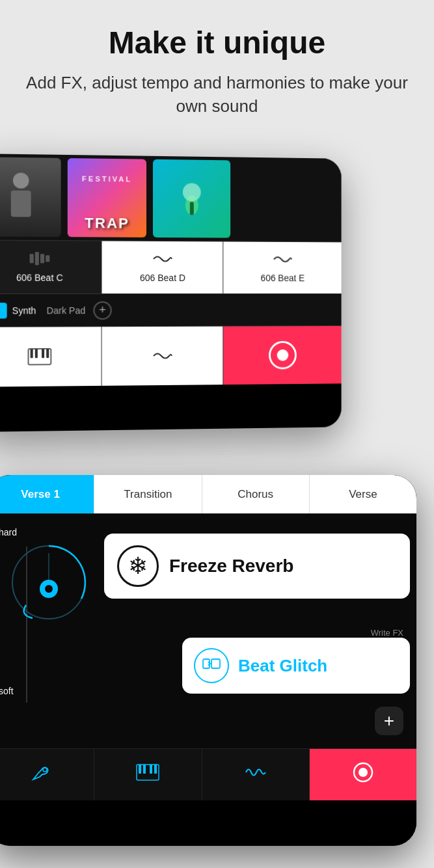  Describe the element at coordinates (66, 310) in the screenshot. I see `dark-pad-label: Dark Pad` at that location.